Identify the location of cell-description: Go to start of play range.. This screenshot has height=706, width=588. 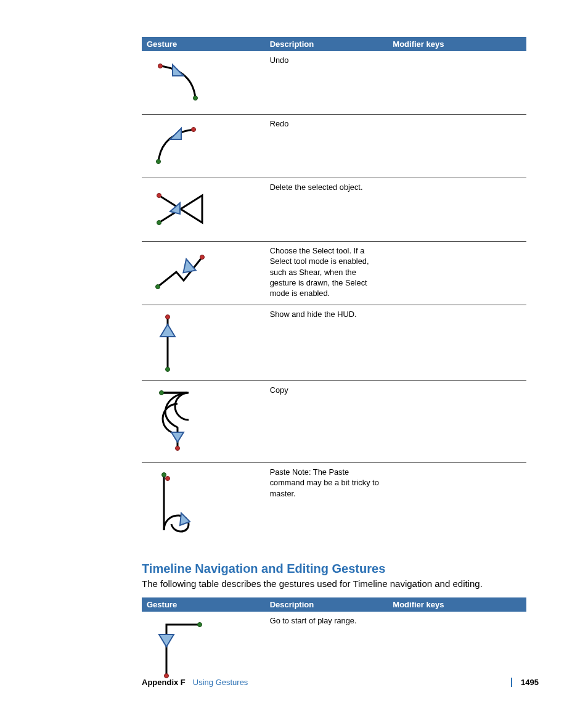
(327, 649).